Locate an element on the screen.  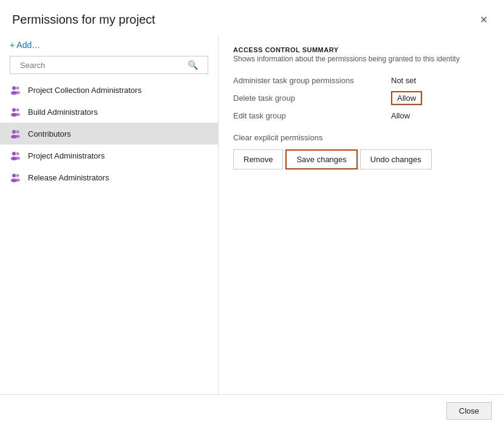
close-dialog-button: Close is located at coordinates (469, 411).